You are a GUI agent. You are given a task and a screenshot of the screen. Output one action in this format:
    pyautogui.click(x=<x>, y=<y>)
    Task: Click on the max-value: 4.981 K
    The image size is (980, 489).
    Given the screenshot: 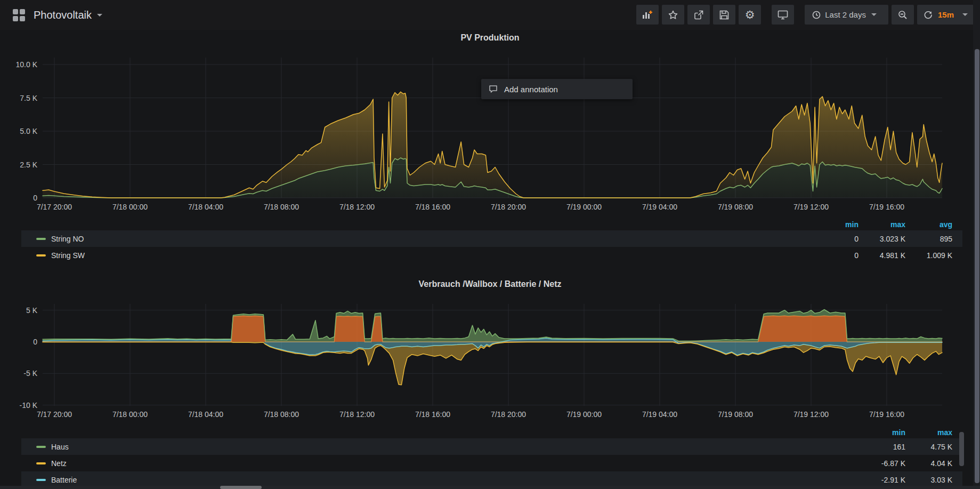 What is the action you would take?
    pyautogui.click(x=882, y=255)
    